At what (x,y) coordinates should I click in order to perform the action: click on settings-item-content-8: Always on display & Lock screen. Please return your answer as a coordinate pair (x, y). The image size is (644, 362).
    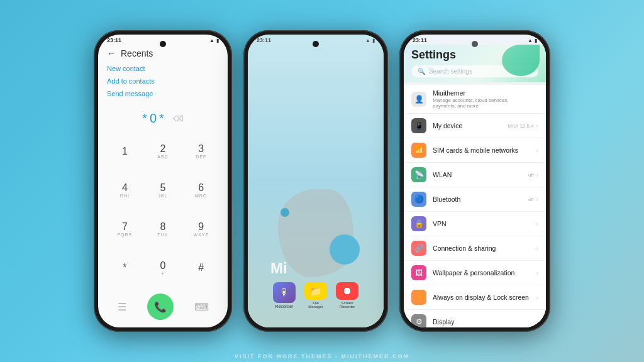
    Looking at the image, I should click on (482, 297).